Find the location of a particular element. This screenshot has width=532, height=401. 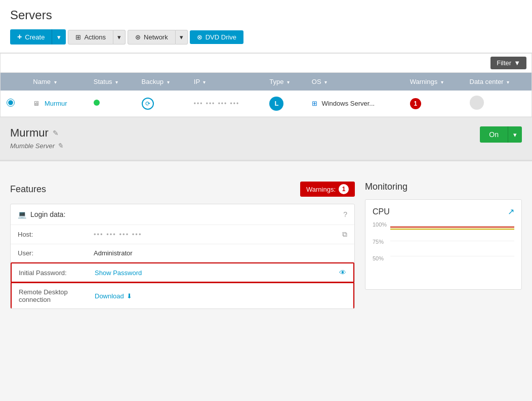

col-backup: Backup ▾ is located at coordinates (162, 82).